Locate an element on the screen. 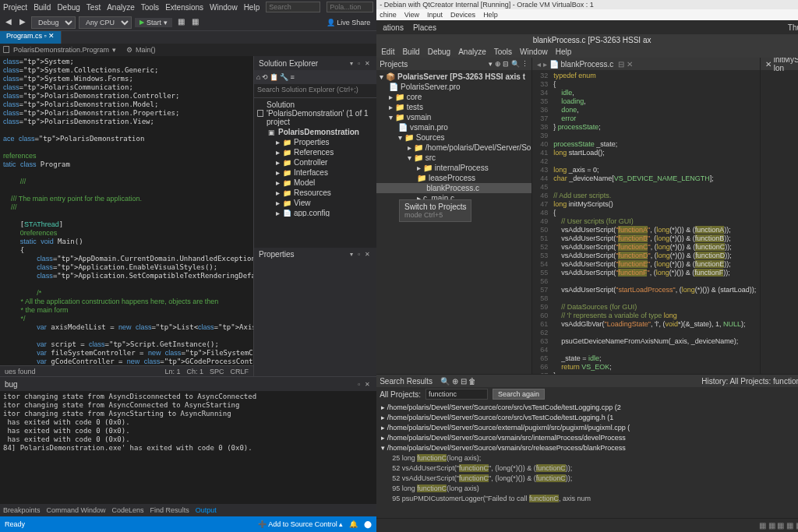  tree-item: ▸ 📁References is located at coordinates (315, 153).